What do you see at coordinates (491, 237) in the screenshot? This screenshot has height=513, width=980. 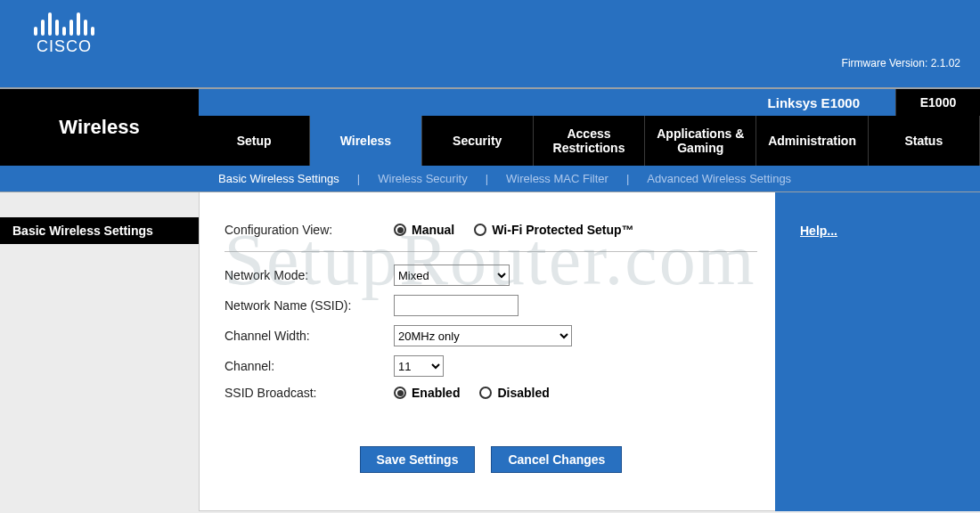 I see `row-config-view: Configuration View: Manual Wi-Fi Protect…` at bounding box center [491, 237].